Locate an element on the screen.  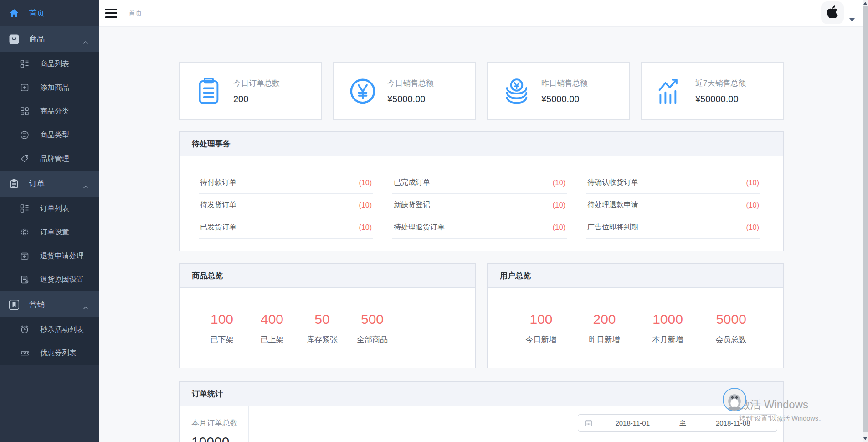
home-icon is located at coordinates (14, 13).